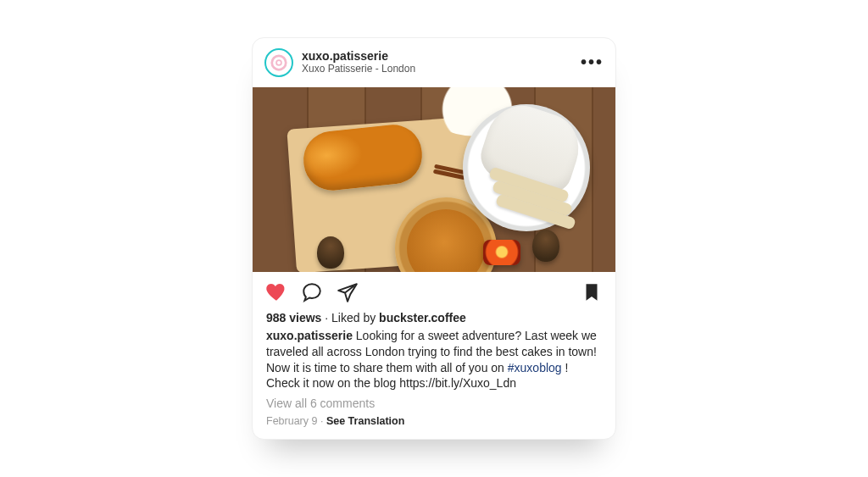  Describe the element at coordinates (434, 358) in the screenshot. I see `caption: xuxo.patisserie Looking for a sweet adve…` at that location.